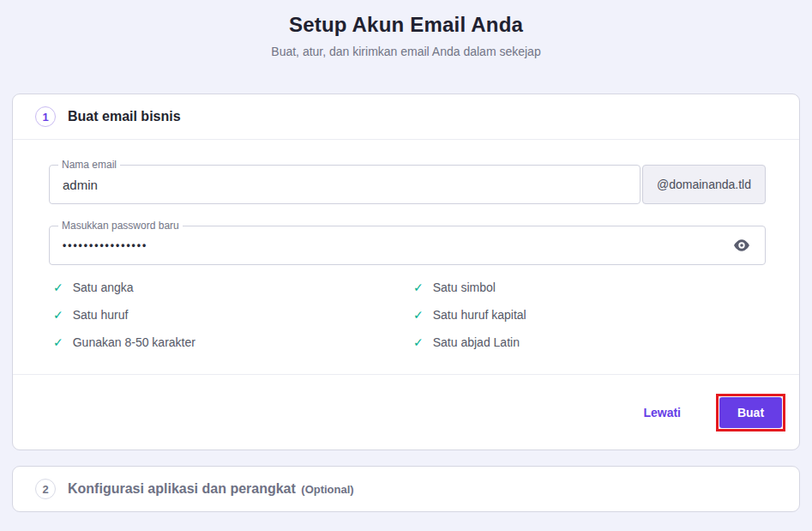 This screenshot has height=531, width=812. Describe the element at coordinates (406, 117) in the screenshot. I see `step1-header: 1 Buat email bisnis` at that location.